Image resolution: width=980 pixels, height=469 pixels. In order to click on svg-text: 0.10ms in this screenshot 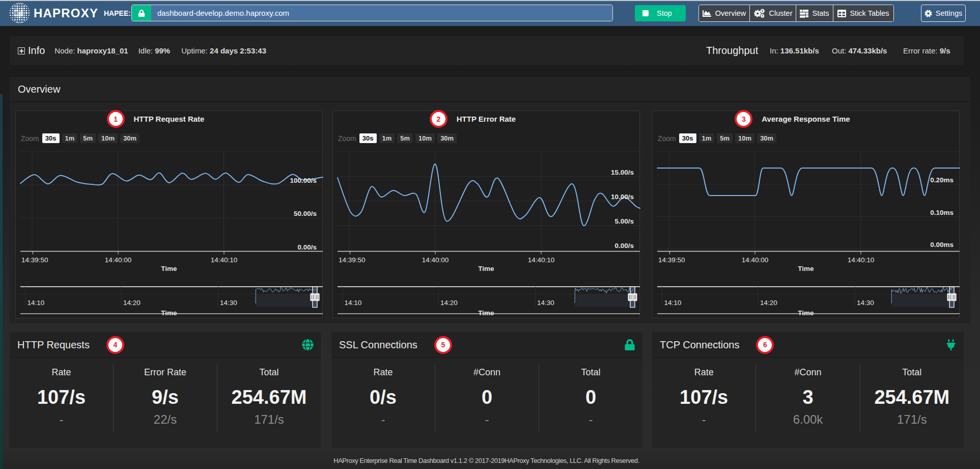, I will do `click(942, 213)`.